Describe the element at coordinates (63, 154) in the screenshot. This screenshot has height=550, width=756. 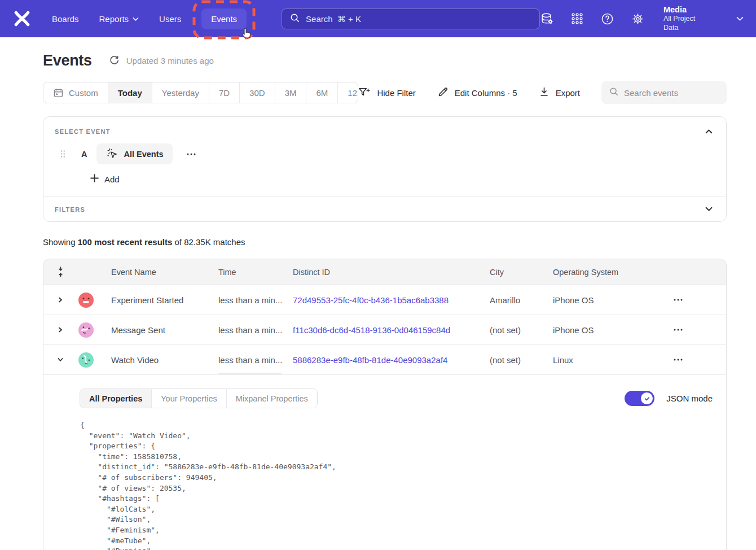
I see `drag-handle-icon` at that location.